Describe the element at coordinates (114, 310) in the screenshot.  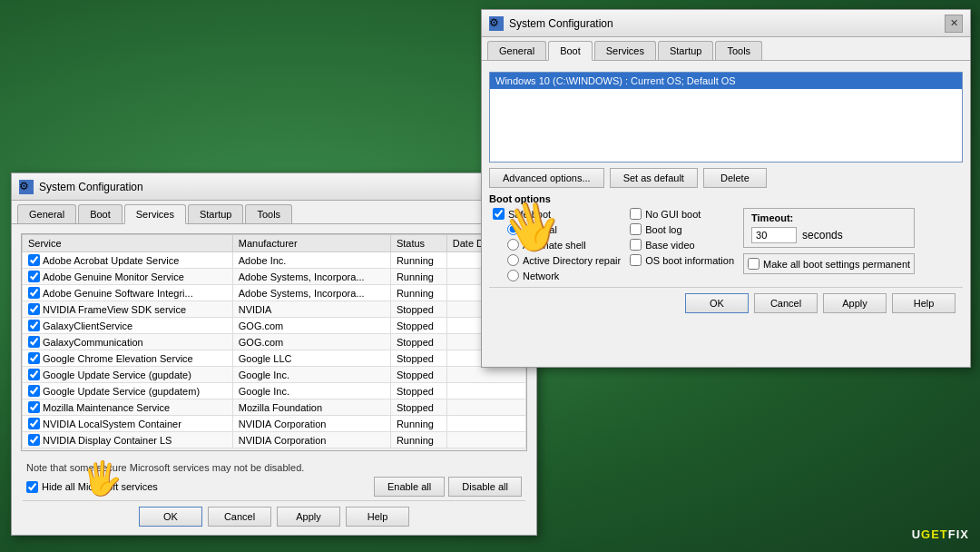
I see `service-name: NVIDIA FrameView SDK service` at that location.